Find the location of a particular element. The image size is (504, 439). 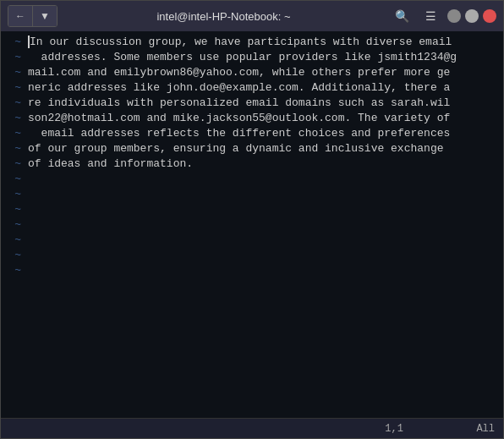

tilde-4: ~ is located at coordinates (18, 88).